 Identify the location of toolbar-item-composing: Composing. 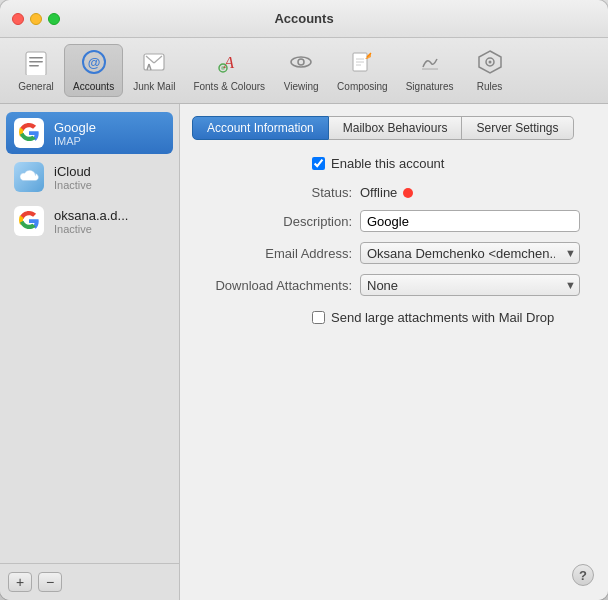
(362, 70).